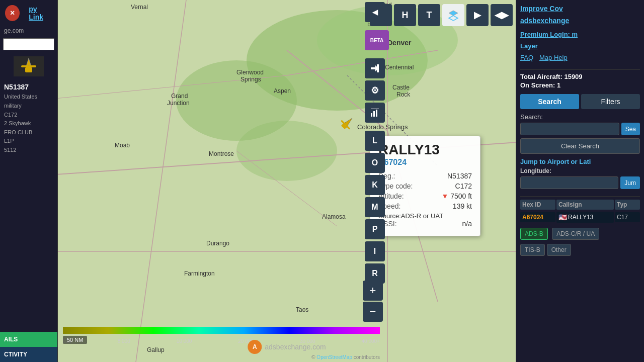 This screenshot has height=362, width=644. What do you see at coordinates (553, 57) in the screenshot?
I see `map-help-link: Map Help` at bounding box center [553, 57].